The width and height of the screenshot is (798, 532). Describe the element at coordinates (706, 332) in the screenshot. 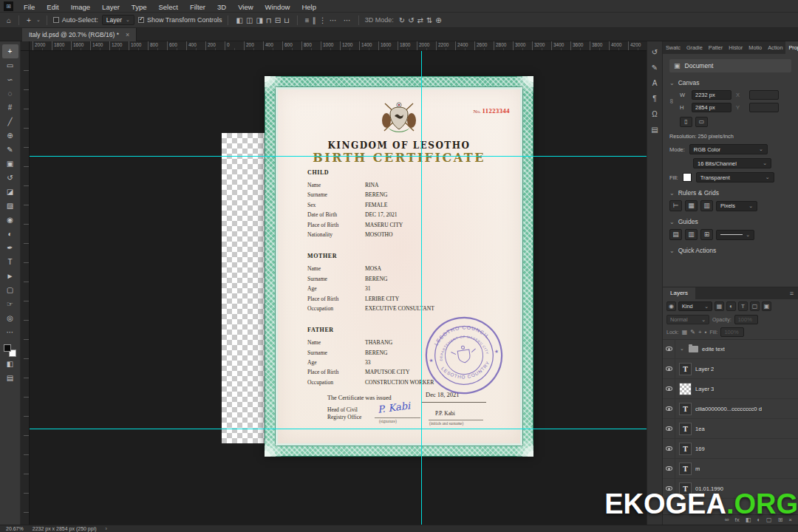

I see `lock-all-icon: ▪` at that location.